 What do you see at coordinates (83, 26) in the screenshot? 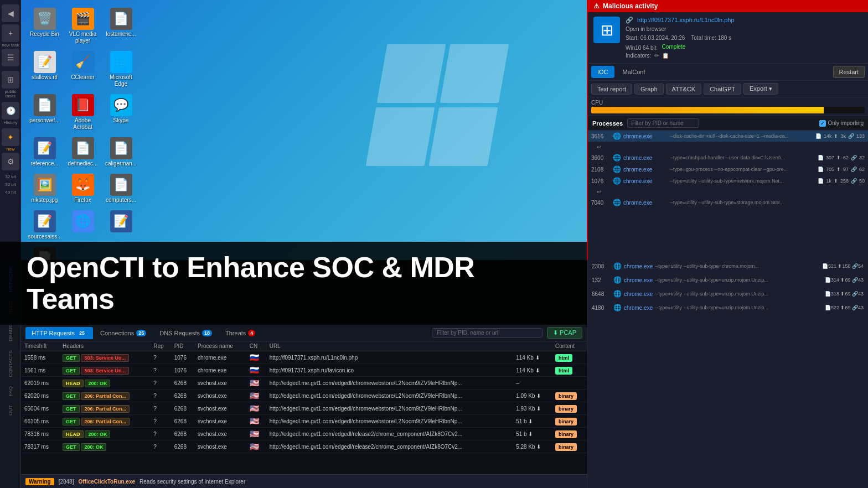
I see `icon-vlc: 🎬 VLC media player` at bounding box center [83, 26].